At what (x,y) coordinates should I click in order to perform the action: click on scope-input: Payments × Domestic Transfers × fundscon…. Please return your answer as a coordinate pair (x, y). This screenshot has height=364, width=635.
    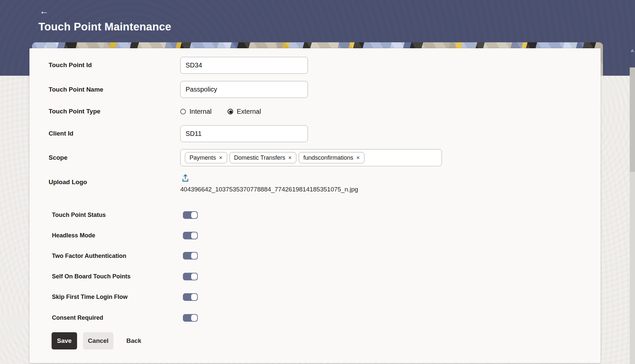
    Looking at the image, I should click on (311, 158).